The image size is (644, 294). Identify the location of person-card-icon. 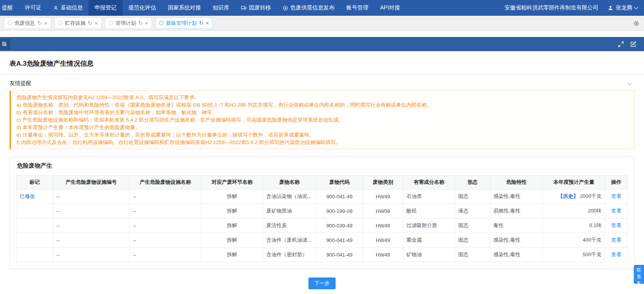
(56, 8).